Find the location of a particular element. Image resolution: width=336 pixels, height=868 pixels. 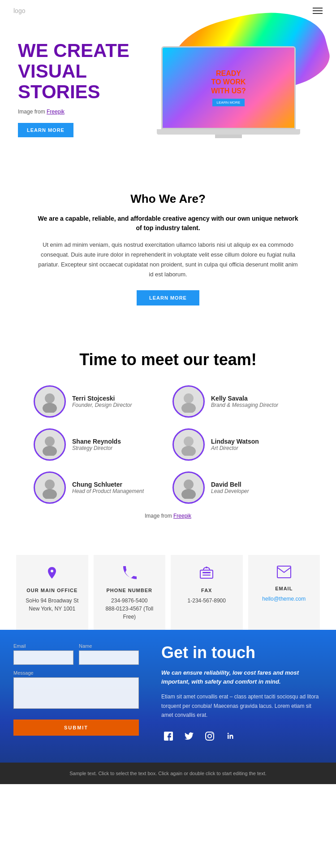

hero-image-credit: Image from Freepik is located at coordinates (76, 112).